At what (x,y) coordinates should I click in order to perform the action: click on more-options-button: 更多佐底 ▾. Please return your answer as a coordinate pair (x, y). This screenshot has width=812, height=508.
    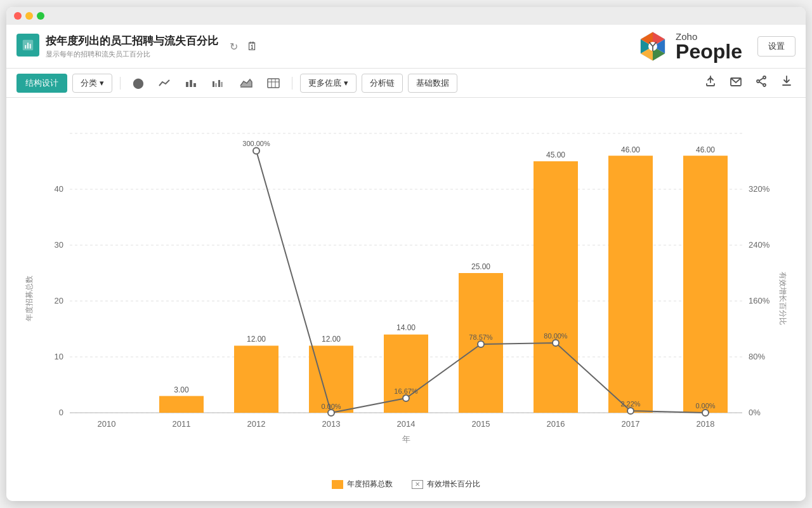
    Looking at the image, I should click on (329, 83).